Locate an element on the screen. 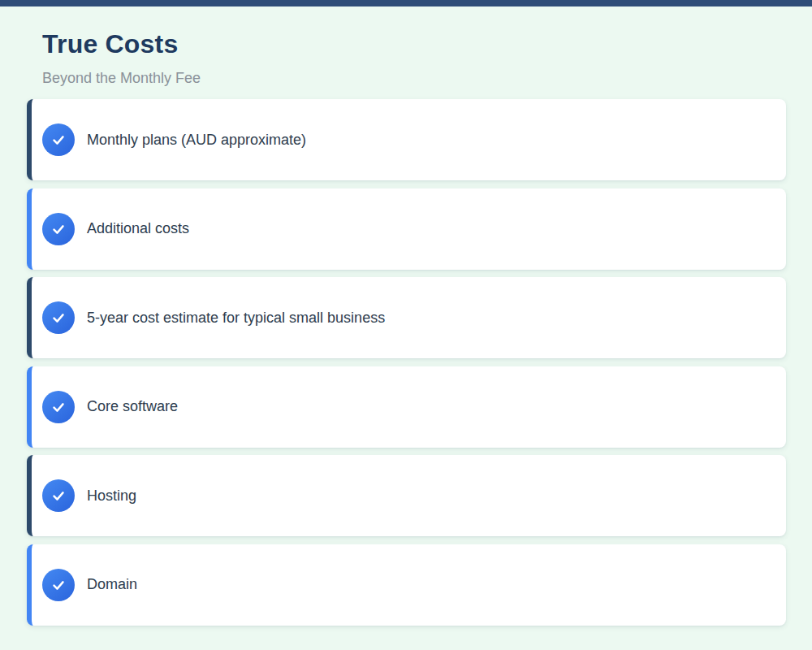 The image size is (812, 650). checklist-card: Additional costs is located at coordinates (406, 229).